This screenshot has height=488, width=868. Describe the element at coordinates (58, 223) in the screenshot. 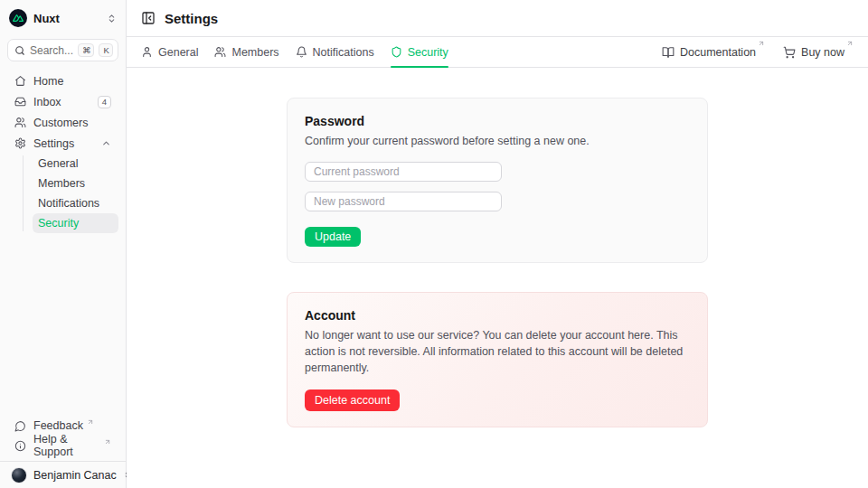

I see `sidebar-item-label: Security` at that location.